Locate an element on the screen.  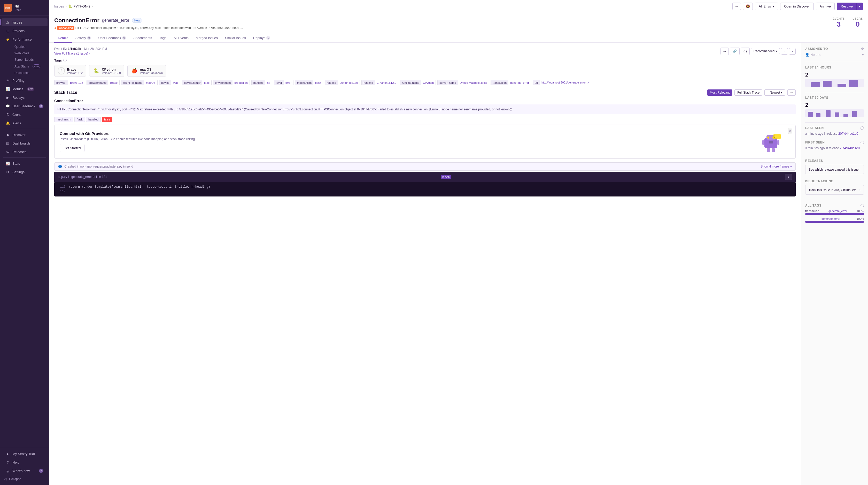
stack-more-button: ··· is located at coordinates (792, 92).